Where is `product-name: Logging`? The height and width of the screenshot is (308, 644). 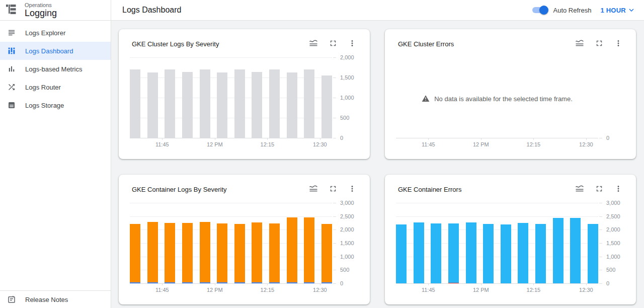
product-name: Logging is located at coordinates (41, 13).